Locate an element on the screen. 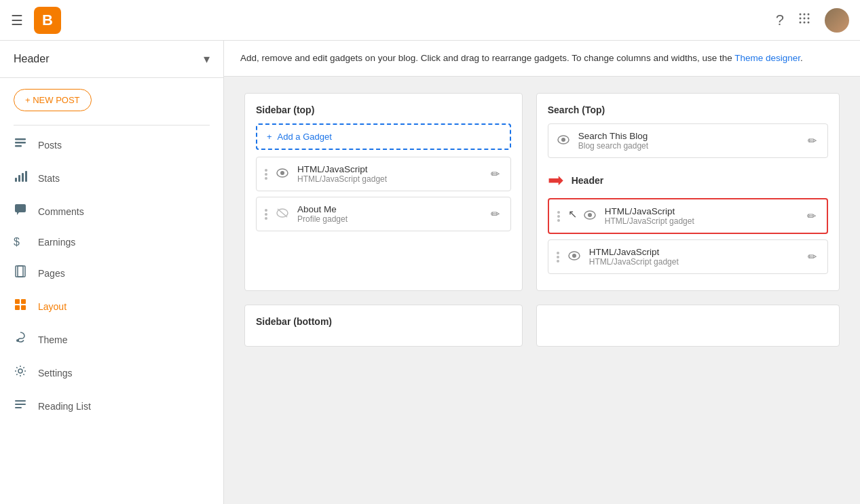 The height and width of the screenshot is (504, 860). gadget-title-html-js-1: HTML/JavaScript is located at coordinates (390, 170).